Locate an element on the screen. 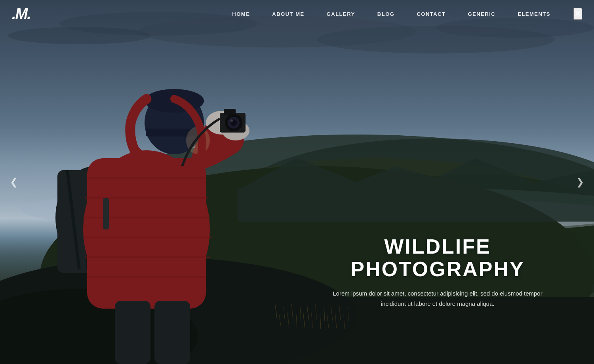 The height and width of the screenshot is (364, 594). hero-content: WILDLIFE PHOTOGRAPHY Lorem ipsum dolor s… is located at coordinates (438, 272).